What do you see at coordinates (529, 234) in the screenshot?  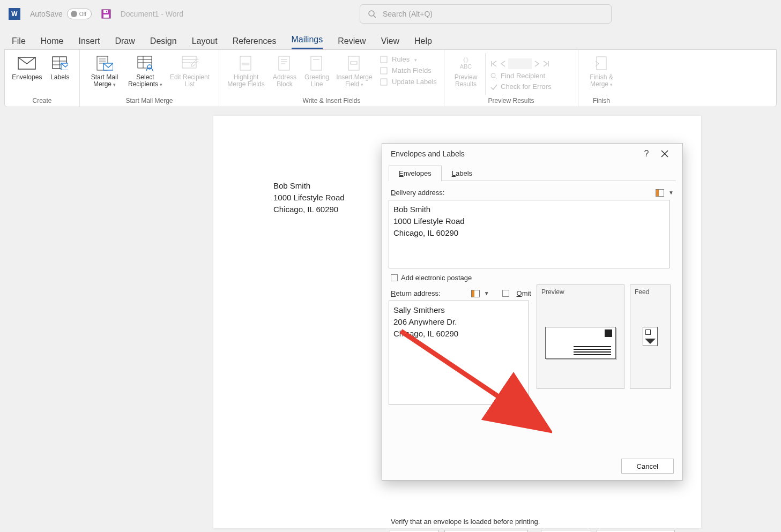 I see `delivery-address-input` at bounding box center [529, 234].